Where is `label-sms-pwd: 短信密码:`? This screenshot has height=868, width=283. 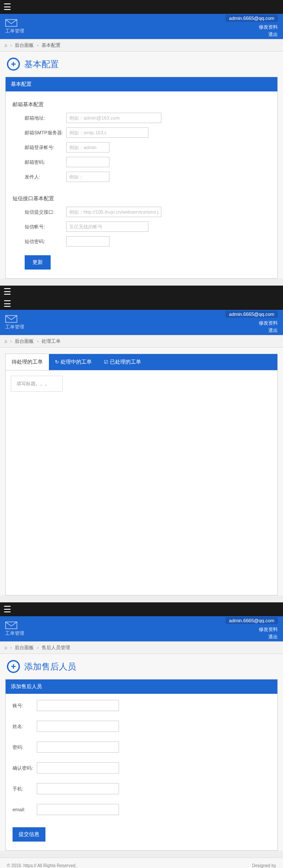
label-sms-pwd: 短信密码: is located at coordinates (45, 242).